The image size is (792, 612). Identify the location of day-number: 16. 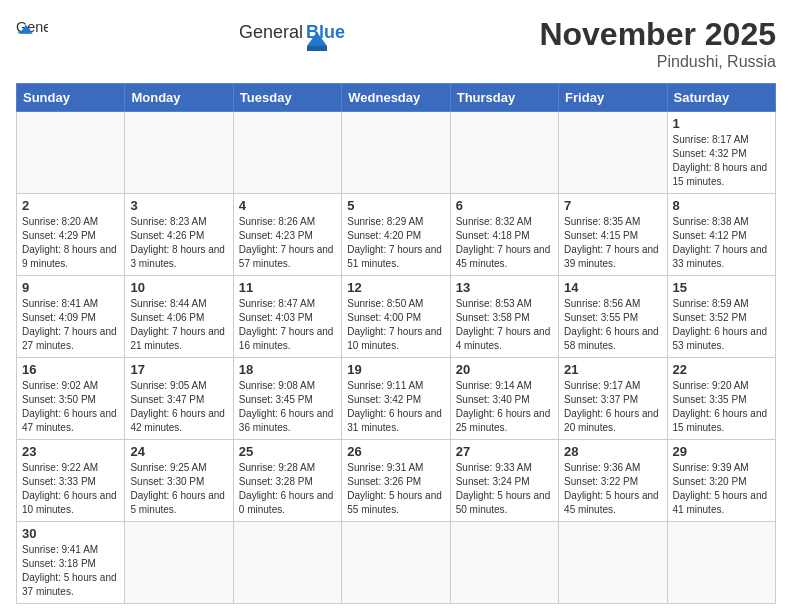
(70, 370).